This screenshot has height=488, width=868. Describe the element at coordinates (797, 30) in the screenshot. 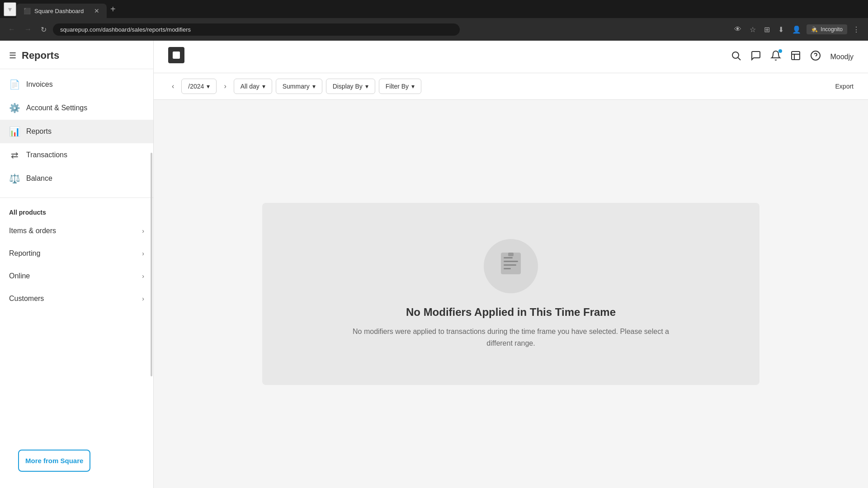

I see `profile-icon: 👤` at that location.